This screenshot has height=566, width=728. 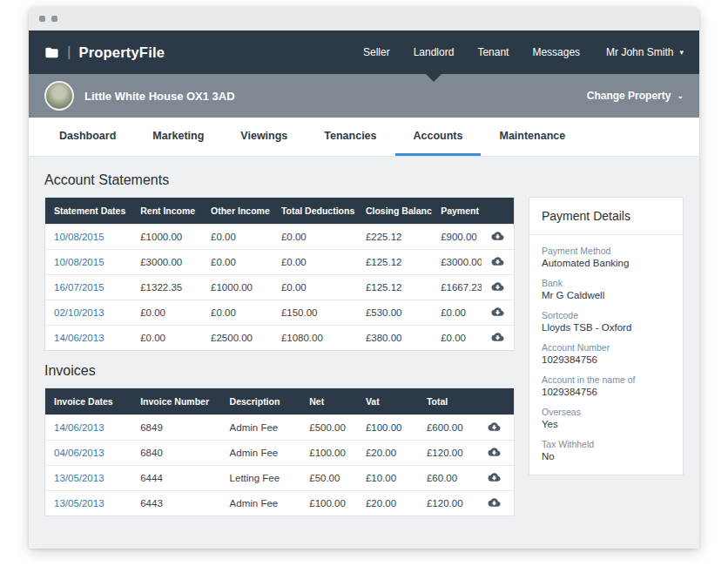 What do you see at coordinates (315, 211) in the screenshot?
I see `column-header: Total Deductions` at bounding box center [315, 211].